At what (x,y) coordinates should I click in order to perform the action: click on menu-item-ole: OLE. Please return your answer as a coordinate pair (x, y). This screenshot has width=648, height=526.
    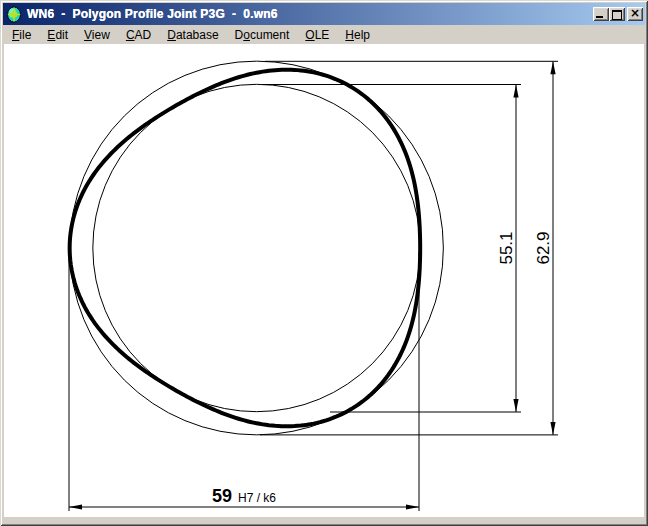
    Looking at the image, I should click on (317, 36).